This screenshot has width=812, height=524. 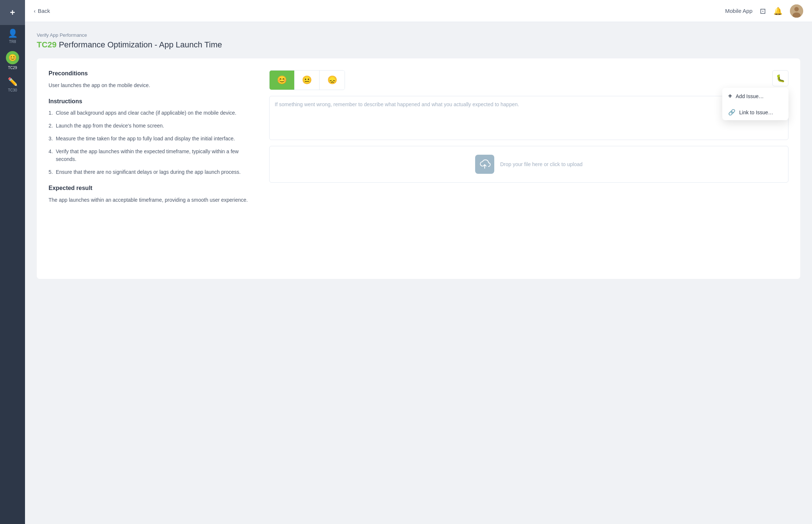 What do you see at coordinates (13, 82) in the screenshot?
I see `tc30-icon: ✏️` at bounding box center [13, 82].